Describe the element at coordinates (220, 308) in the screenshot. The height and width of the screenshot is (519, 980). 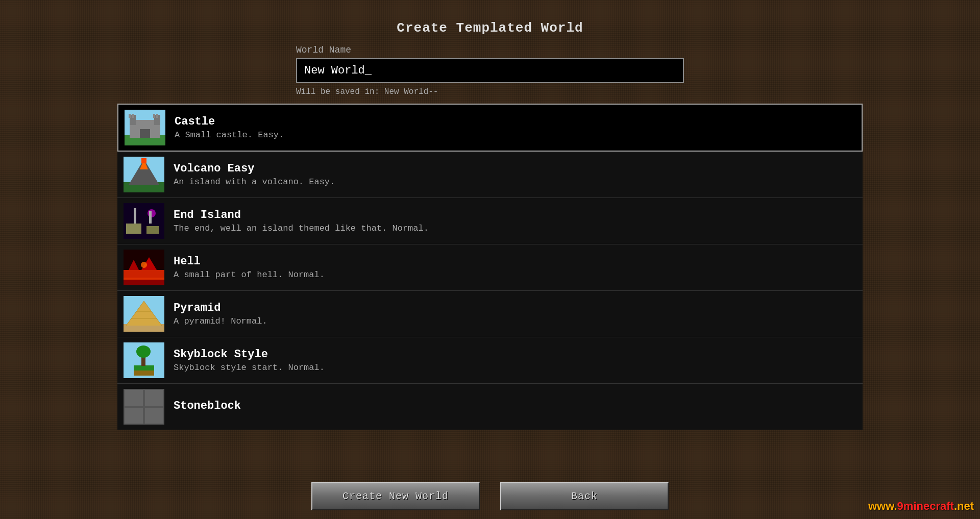
I see `template-name: Pyramid` at that location.